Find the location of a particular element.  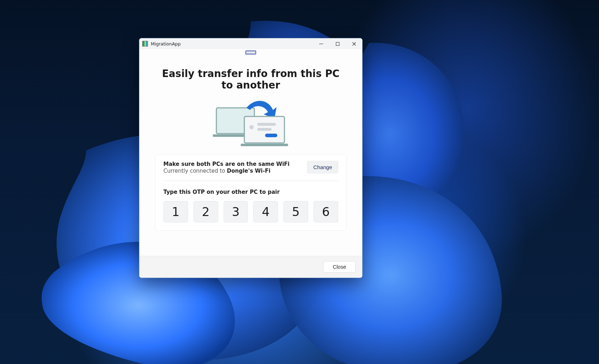

wifi-heading: Make sure both PCs are on the same WiFi is located at coordinates (226, 164).